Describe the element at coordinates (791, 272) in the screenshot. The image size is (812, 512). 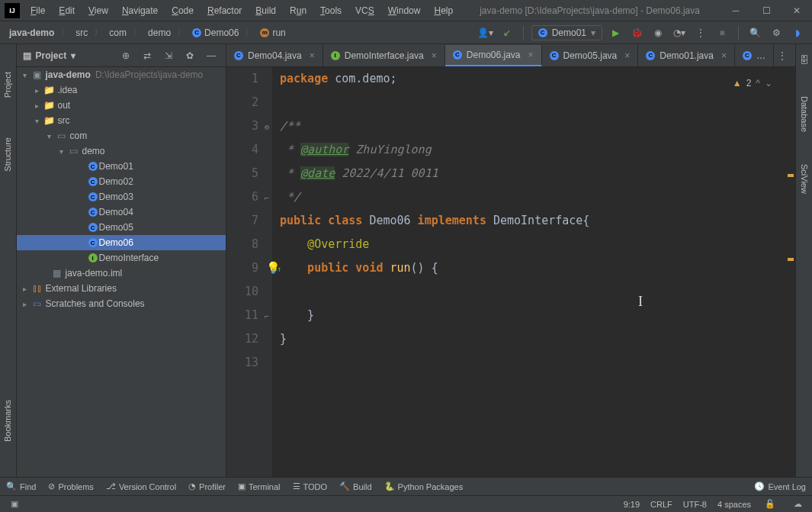
I see `marker-strip` at that location.